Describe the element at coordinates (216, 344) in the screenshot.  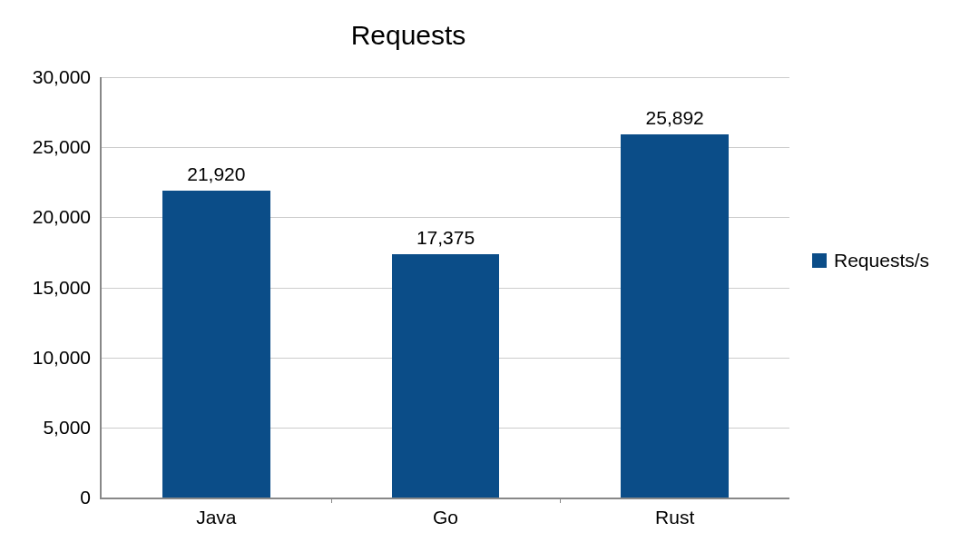
I see `bar-java` at that location.